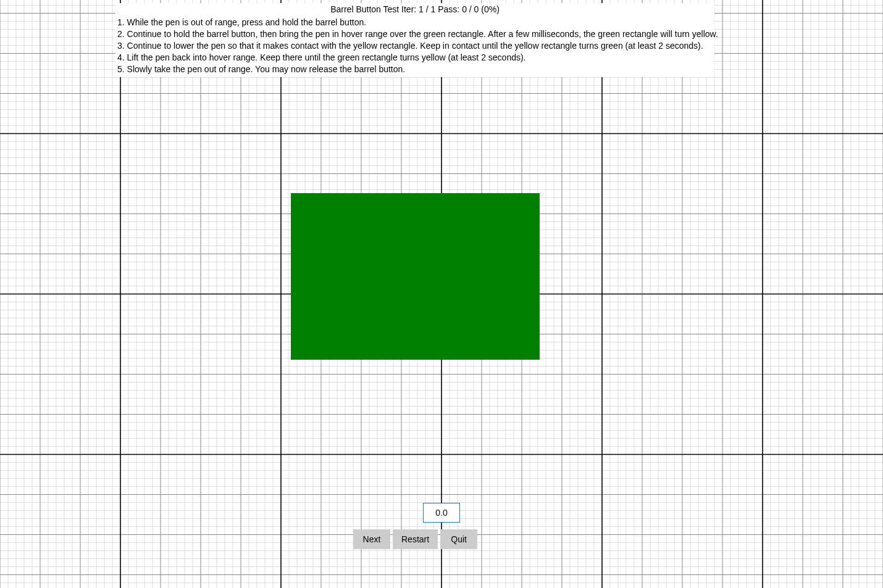 The height and width of the screenshot is (588, 883). What do you see at coordinates (416, 58) in the screenshot?
I see `instruction-4: 4. Lift the pen back into hover range. K…` at bounding box center [416, 58].